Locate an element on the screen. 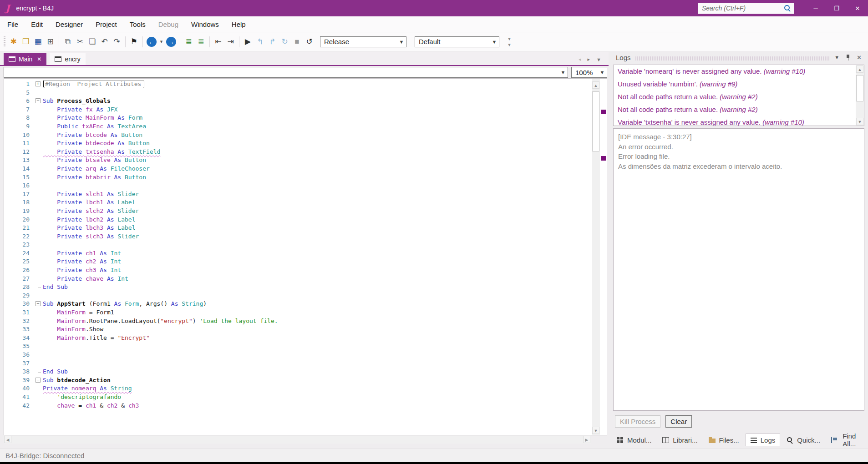 This screenshot has height=464, width=868. step-into-icon: ↰ is located at coordinates (260, 42).